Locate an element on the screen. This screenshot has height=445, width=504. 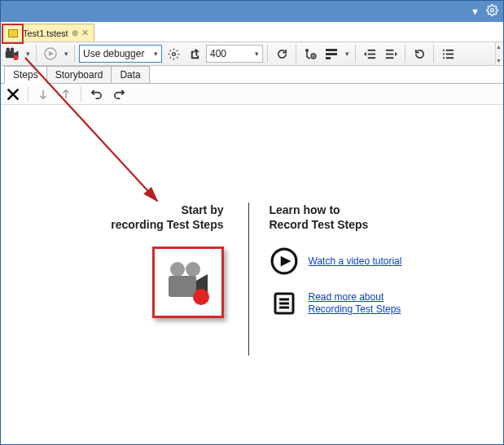
redo-button is located at coordinates (119, 94).